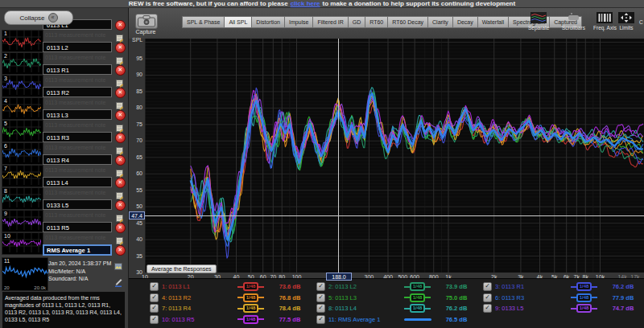 The height and width of the screenshot is (328, 644). Describe the element at coordinates (493, 23) in the screenshot. I see `tab-waterfall: Waterfall` at that location.